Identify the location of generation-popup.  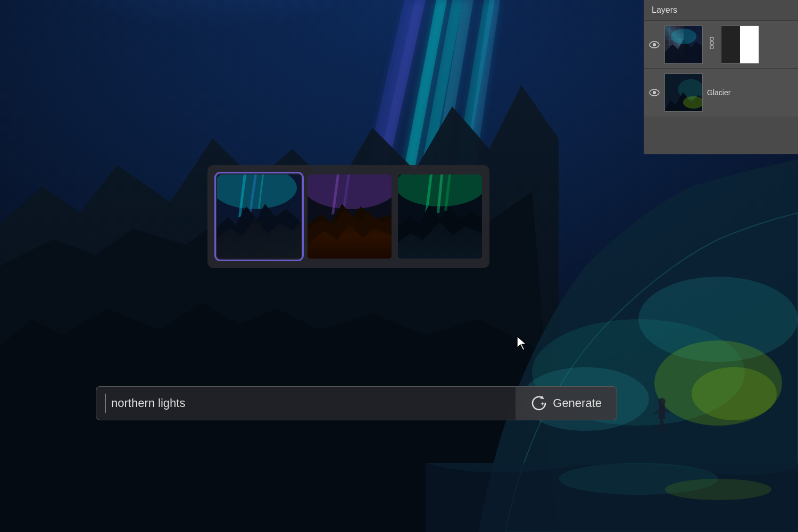
(348, 217).